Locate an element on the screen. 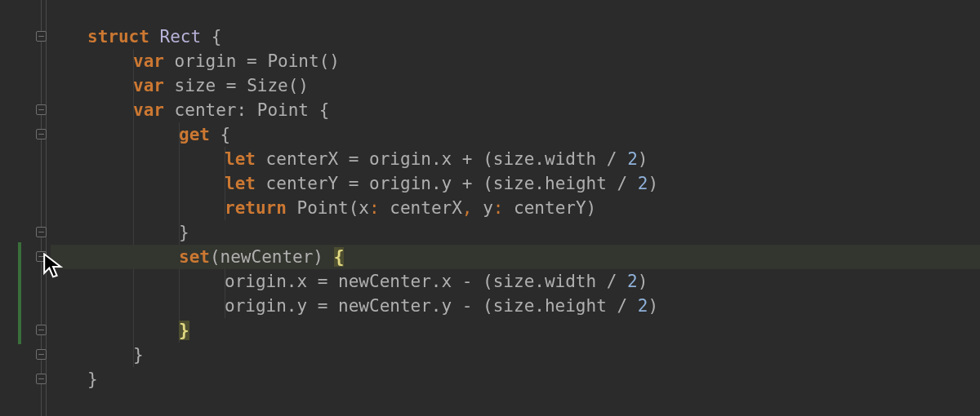 This screenshot has width=980, height=416. code-line: get { is located at coordinates (515, 135).